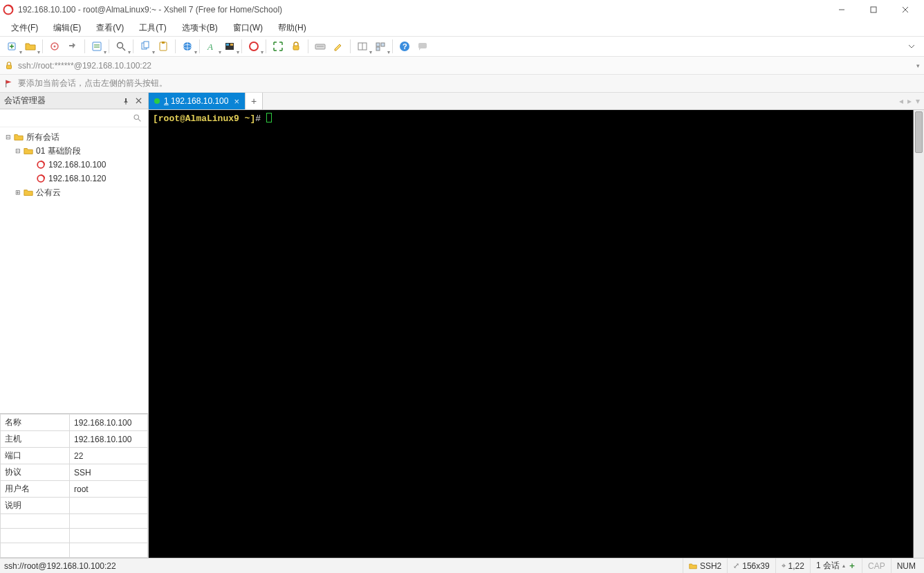 This screenshot has height=573, width=924. I want to click on address-text: ssh://root:******@192.168.10.100:22, so click(465, 66).